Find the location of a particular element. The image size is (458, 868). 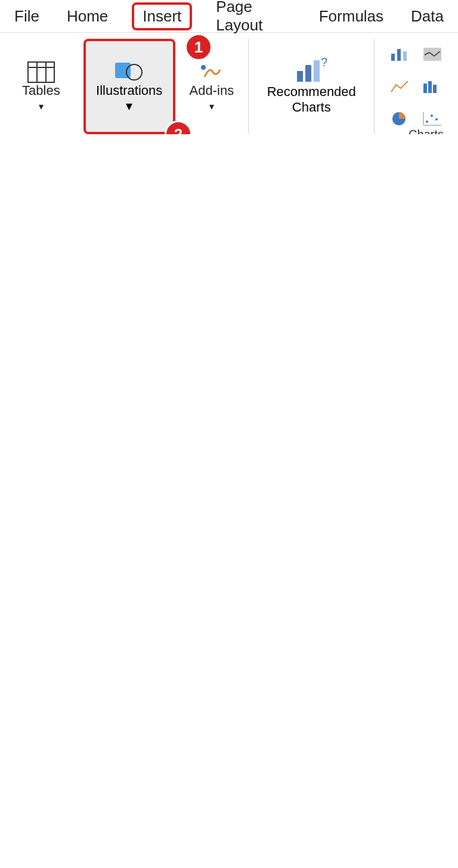

charts-group-label: Charts is located at coordinates (426, 131).